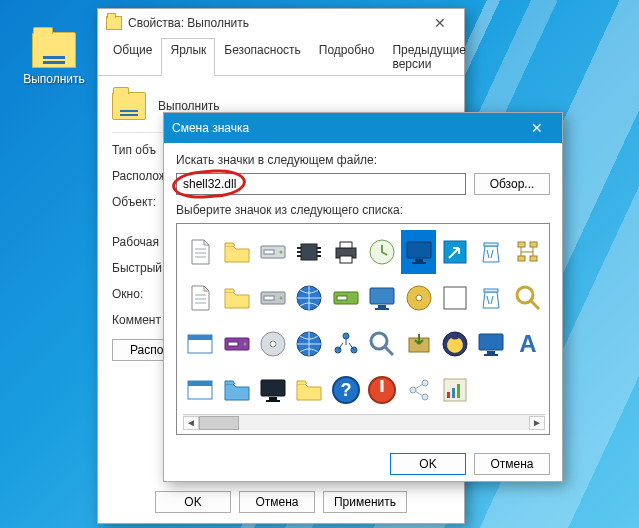 The image size is (639, 528). Describe the element at coordinates (200, 298) in the screenshot. I see `rich-doc-icon` at that location.